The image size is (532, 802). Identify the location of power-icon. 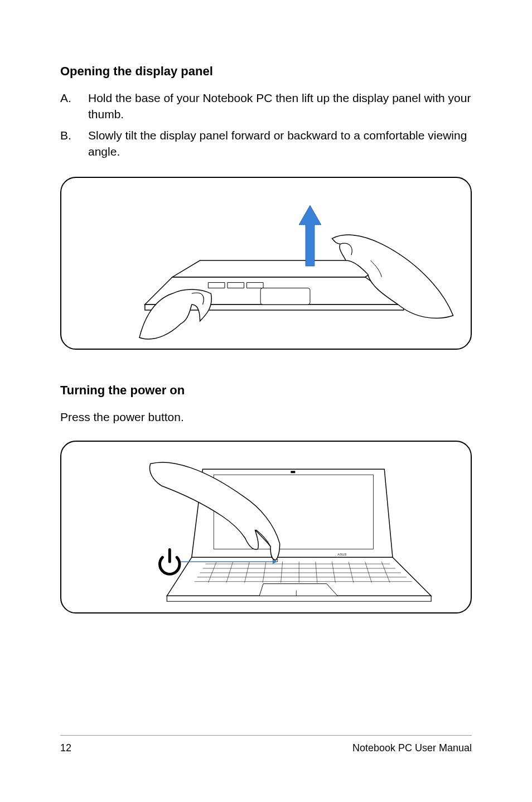
(170, 562).